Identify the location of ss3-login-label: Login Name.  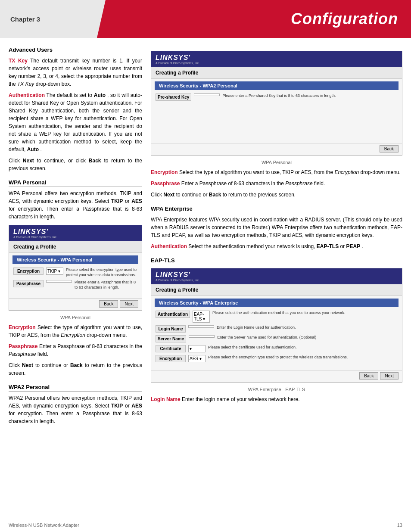
(171, 329).